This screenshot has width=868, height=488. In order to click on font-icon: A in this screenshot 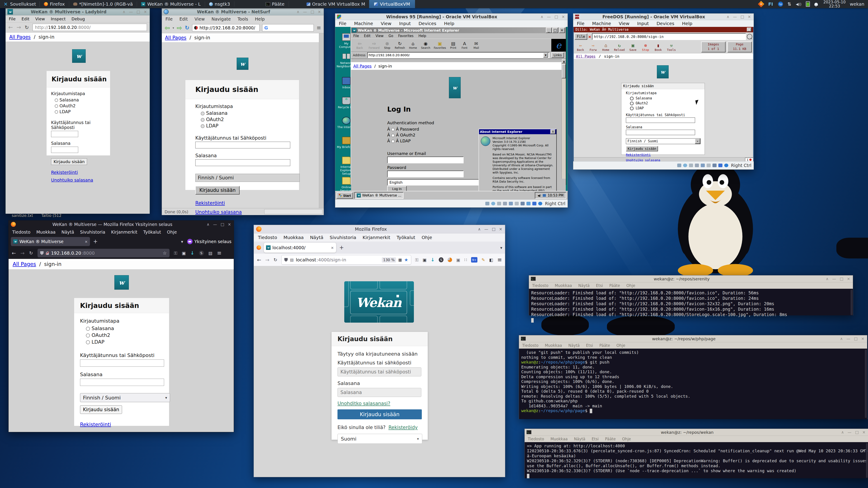, I will do `click(464, 44)`.